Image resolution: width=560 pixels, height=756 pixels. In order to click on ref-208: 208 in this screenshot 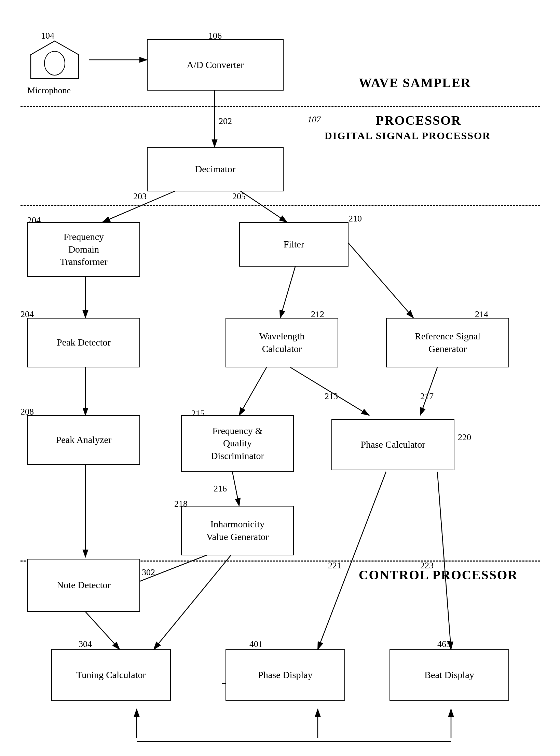, I will do `click(27, 412)`.